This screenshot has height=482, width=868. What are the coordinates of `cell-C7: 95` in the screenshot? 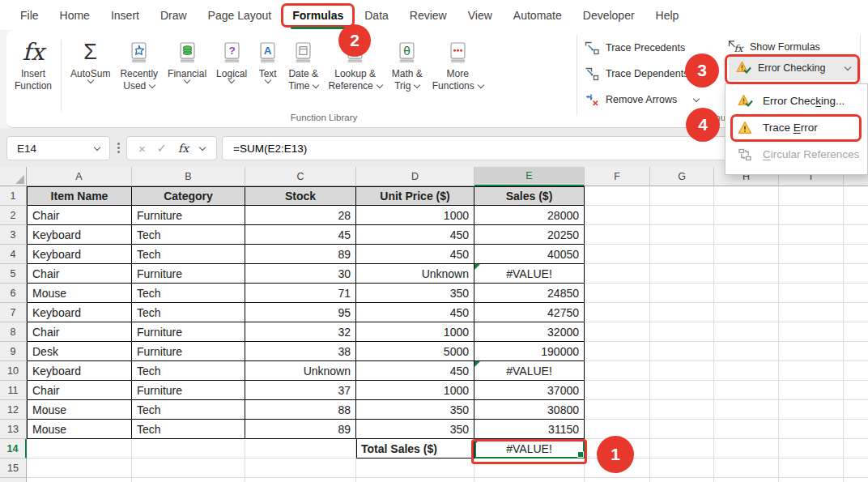 It's located at (301, 313).